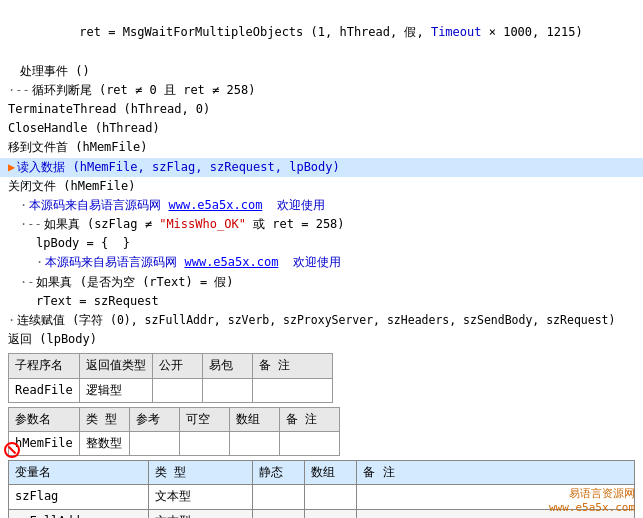 This screenshot has width=643, height=518. I want to click on code-text: 连续赋值 (字符 (0), szFullAddr, szVerb, szProx…, so click(316, 320).